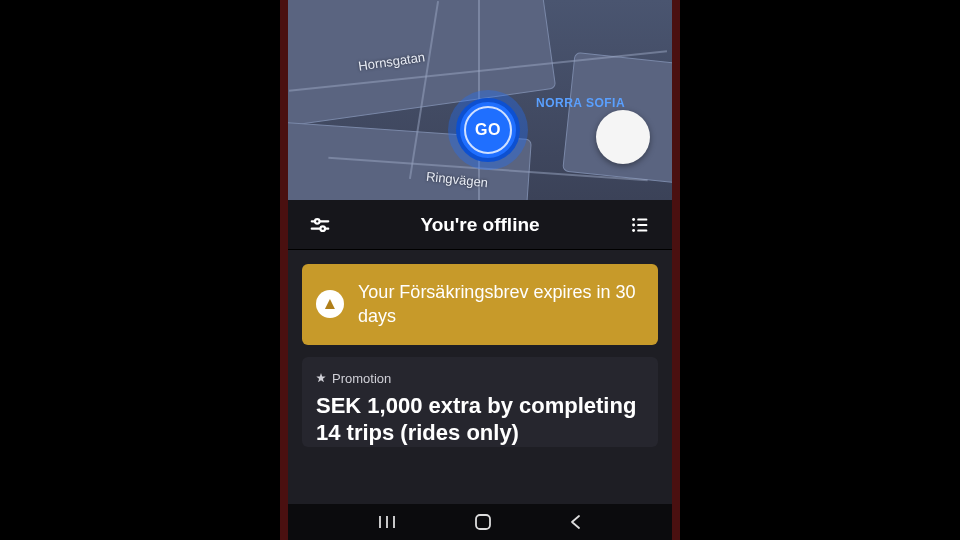  I want to click on list-icon, so click(640, 225).